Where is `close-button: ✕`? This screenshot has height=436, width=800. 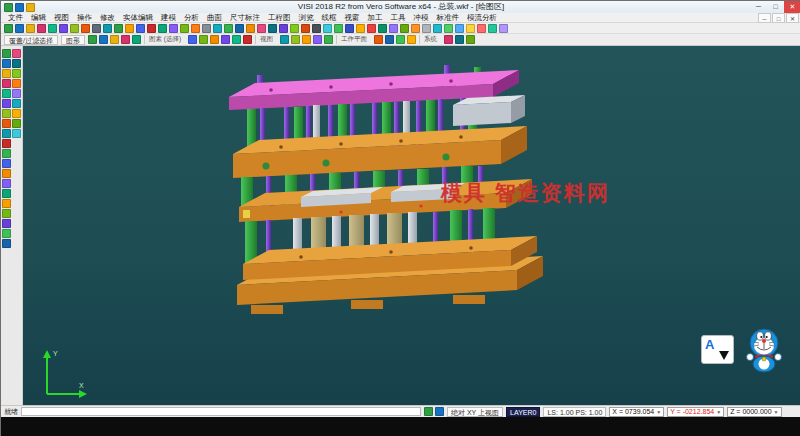
close-button: ✕ is located at coordinates (792, 7).